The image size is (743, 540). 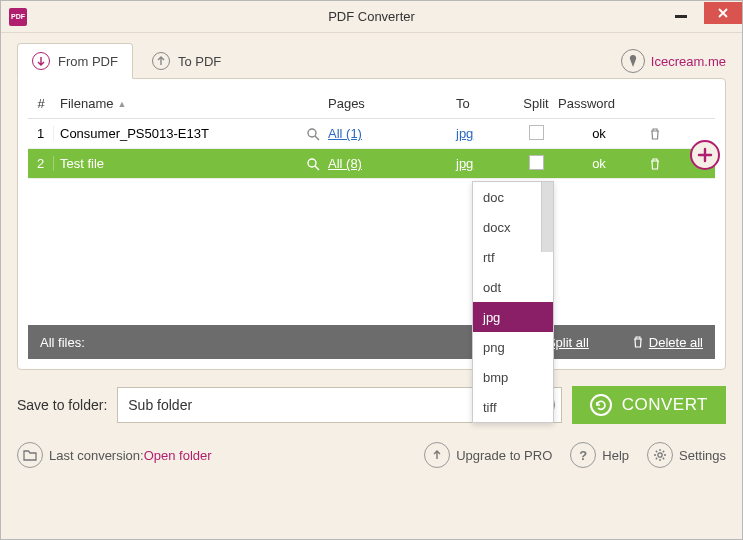 I want to click on convert-icon, so click(x=601, y=405).